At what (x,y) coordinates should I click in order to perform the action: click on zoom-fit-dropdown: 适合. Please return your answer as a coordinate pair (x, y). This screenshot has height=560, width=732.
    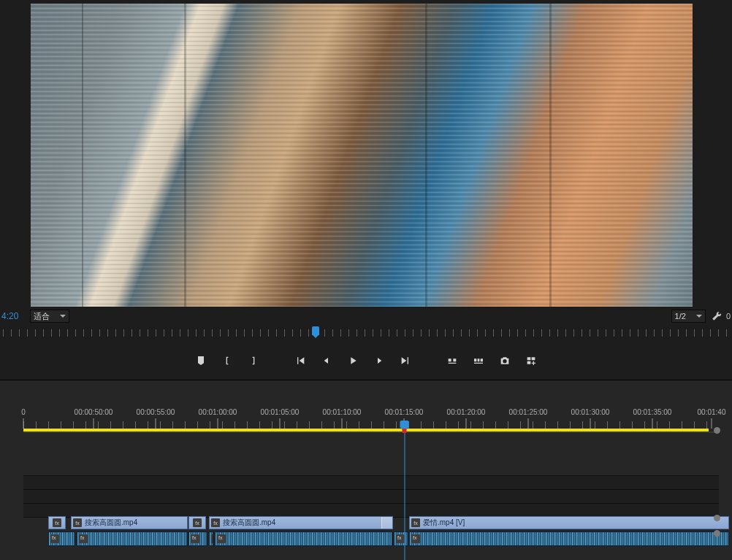
    Looking at the image, I should click on (50, 316).